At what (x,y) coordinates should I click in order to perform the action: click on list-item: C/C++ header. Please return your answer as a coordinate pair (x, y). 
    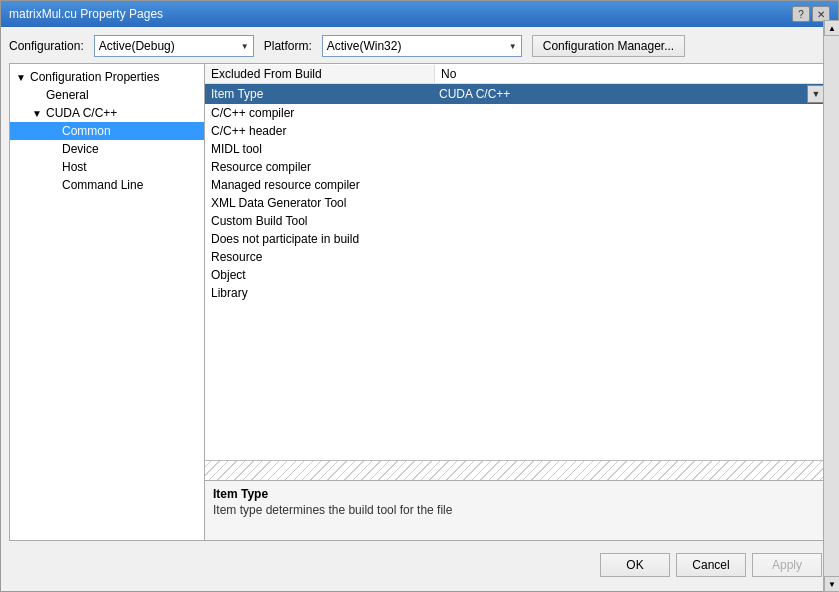
    Looking at the image, I should click on (516, 131).